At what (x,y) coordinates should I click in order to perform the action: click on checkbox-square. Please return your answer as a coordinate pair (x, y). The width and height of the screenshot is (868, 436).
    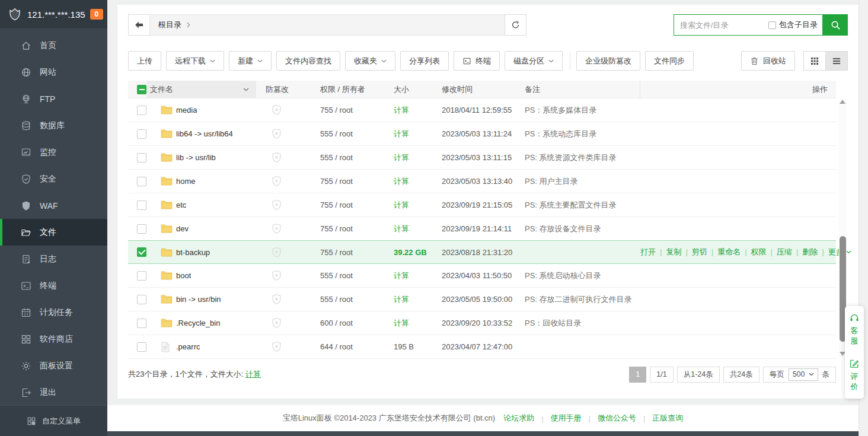
    Looking at the image, I should click on (772, 25).